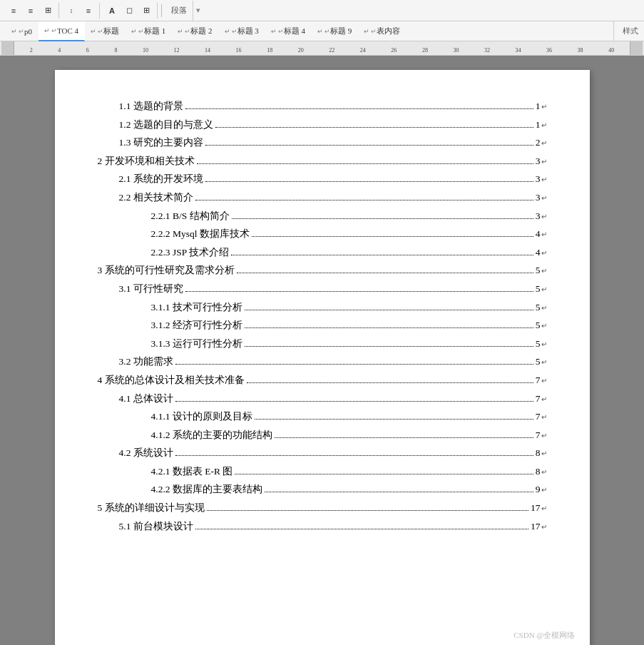 The width and height of the screenshot is (644, 645). Describe the element at coordinates (333, 289) in the screenshot. I see `toc-entry-10: 3.1 可行性研究5↵` at that location.